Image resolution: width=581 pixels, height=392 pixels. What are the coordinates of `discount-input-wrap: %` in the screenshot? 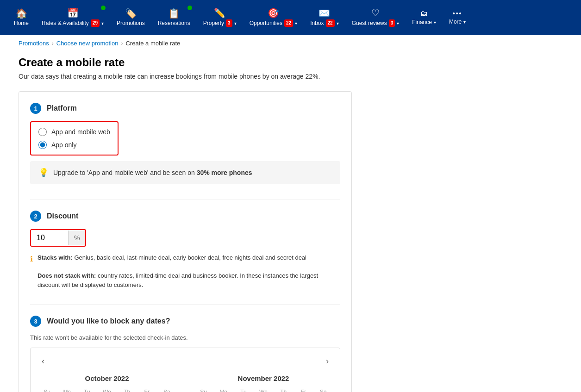 It's located at (58, 238).